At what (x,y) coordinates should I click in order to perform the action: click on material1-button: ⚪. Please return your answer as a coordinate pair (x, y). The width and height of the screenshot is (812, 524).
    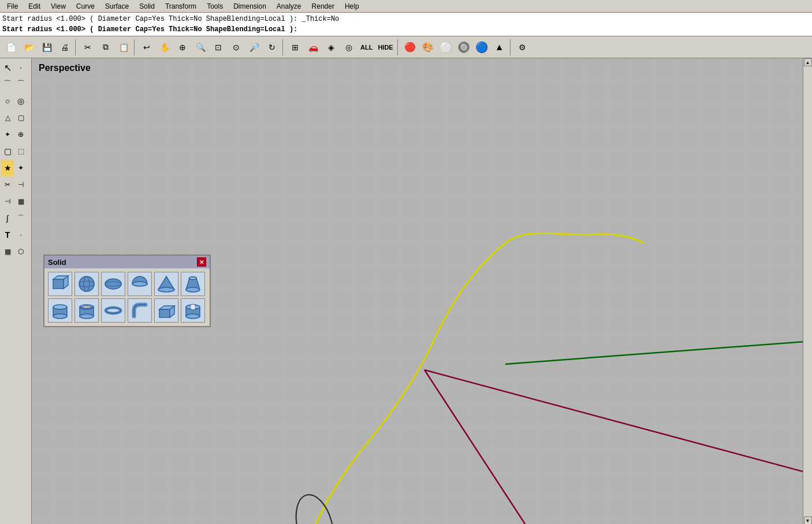
    Looking at the image, I should click on (446, 47).